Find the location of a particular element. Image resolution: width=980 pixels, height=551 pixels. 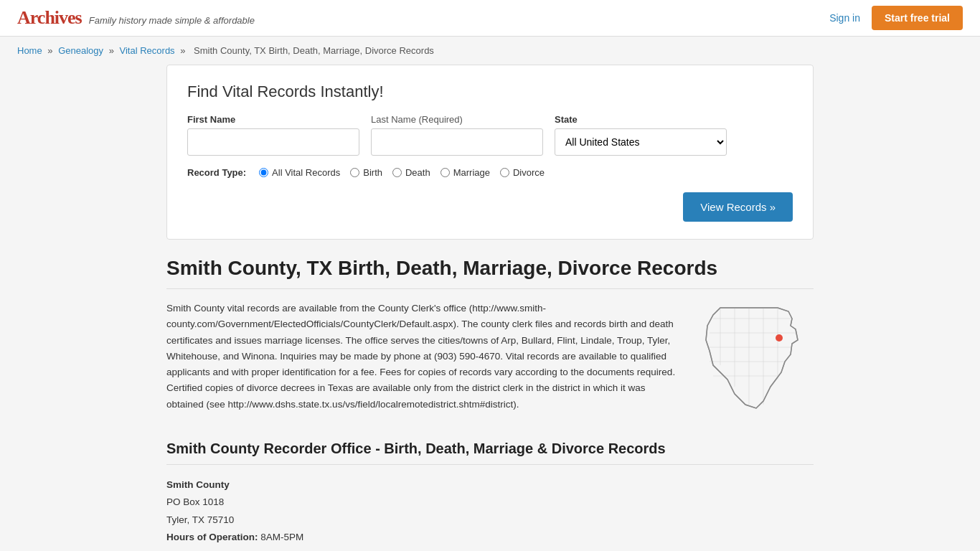

office-info: Smith County PO Box 1018 Tyler, TX 75710… is located at coordinates (490, 511).